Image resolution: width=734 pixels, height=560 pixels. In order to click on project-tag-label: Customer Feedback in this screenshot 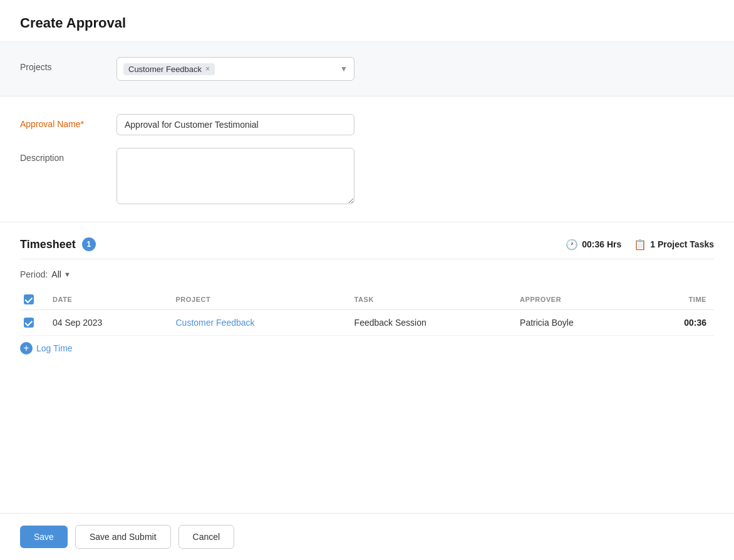, I will do `click(165, 69)`.